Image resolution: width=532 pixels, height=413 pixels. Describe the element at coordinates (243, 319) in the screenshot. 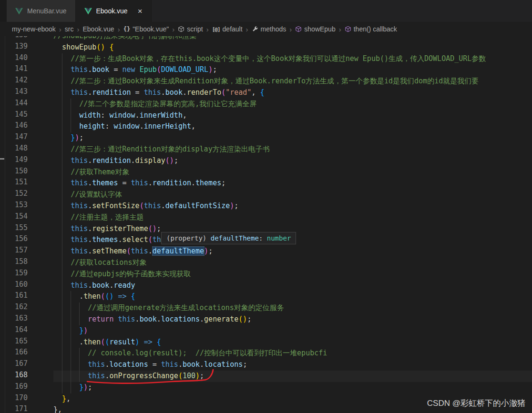

I see `code-token: ()` at that location.